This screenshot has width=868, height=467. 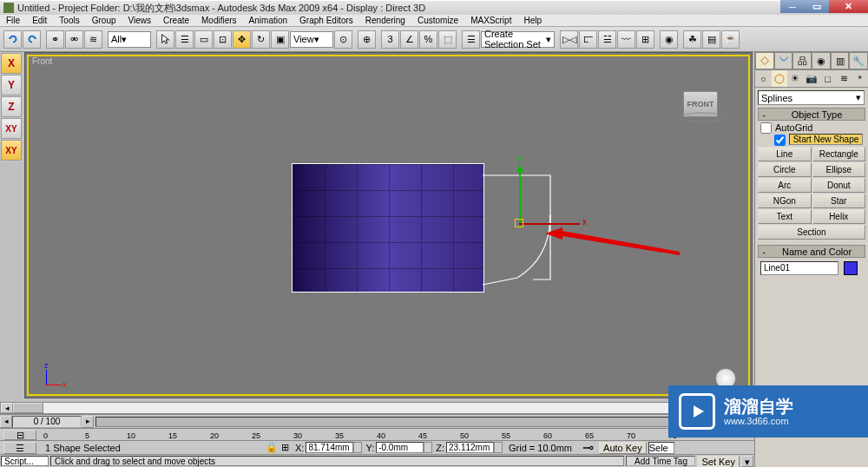 I want to click on menu-animation: Animation, so click(x=268, y=21).